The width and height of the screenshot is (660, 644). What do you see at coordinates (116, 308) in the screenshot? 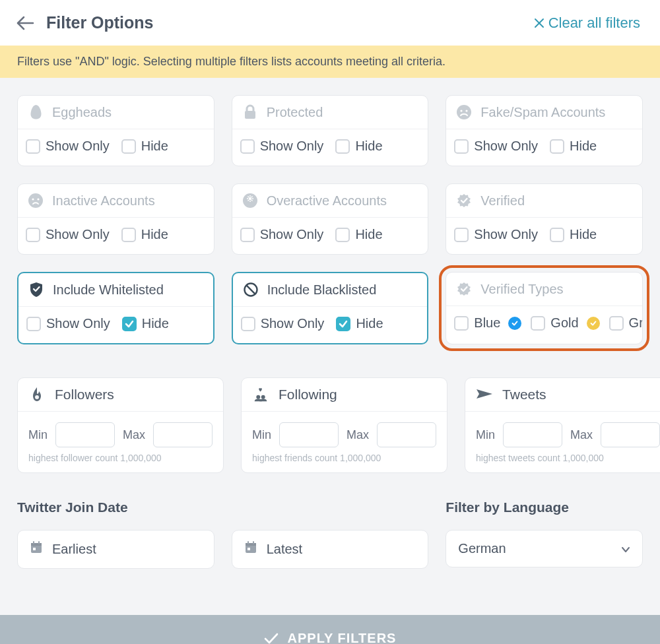
I see `card-whitelisted: Include Whitelisted Show Only Hide` at bounding box center [116, 308].